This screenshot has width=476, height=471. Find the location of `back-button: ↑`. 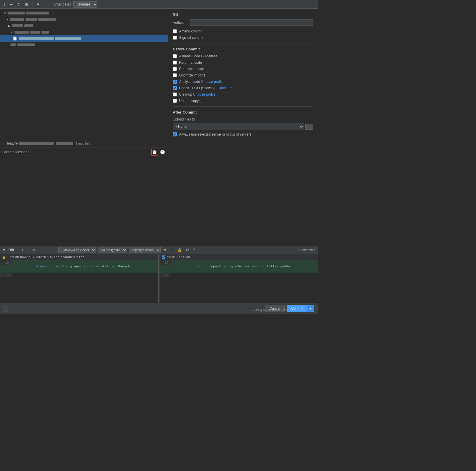

back-button: ↑ is located at coordinates (5, 4).